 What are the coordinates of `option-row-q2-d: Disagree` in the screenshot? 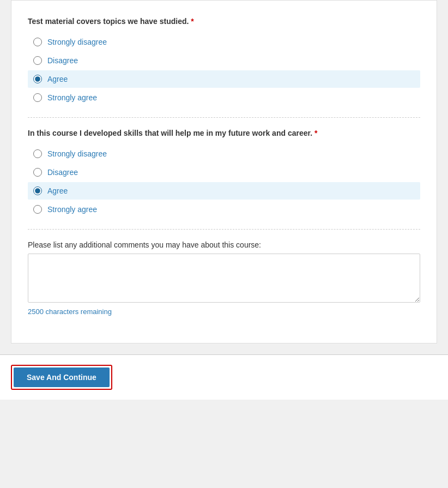 It's located at (224, 172).